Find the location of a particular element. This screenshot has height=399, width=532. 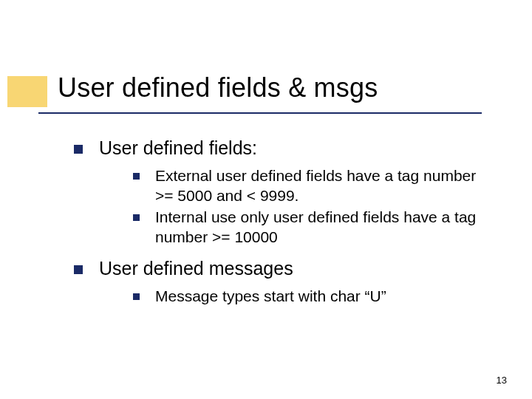

title-accent-block is located at coordinates (27, 92).